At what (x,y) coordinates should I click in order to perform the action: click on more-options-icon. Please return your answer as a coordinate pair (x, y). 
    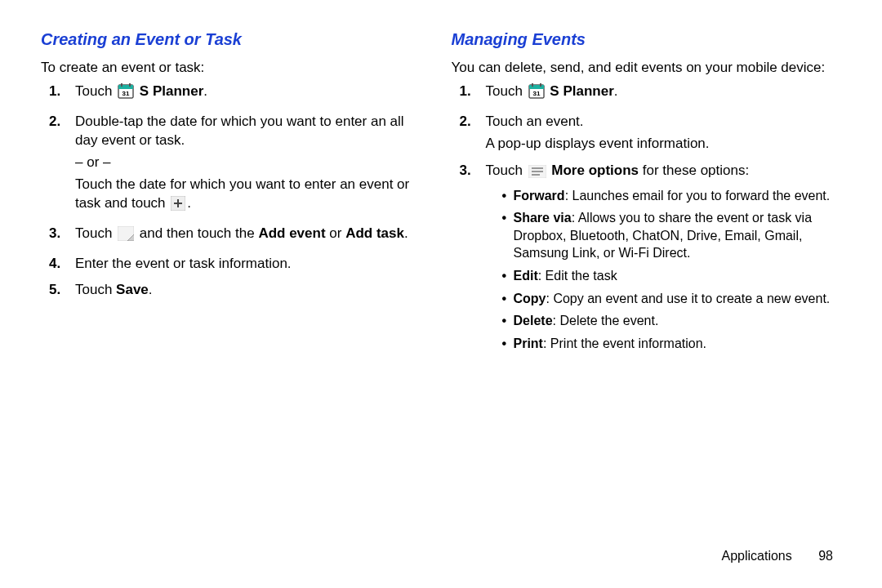
    Looking at the image, I should click on (537, 175).